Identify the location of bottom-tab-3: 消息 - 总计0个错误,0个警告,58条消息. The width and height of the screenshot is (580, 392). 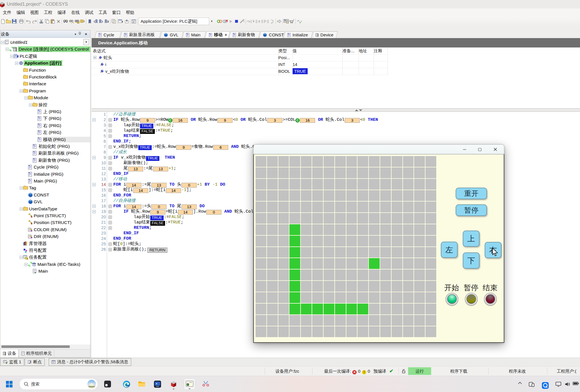
(90, 362).